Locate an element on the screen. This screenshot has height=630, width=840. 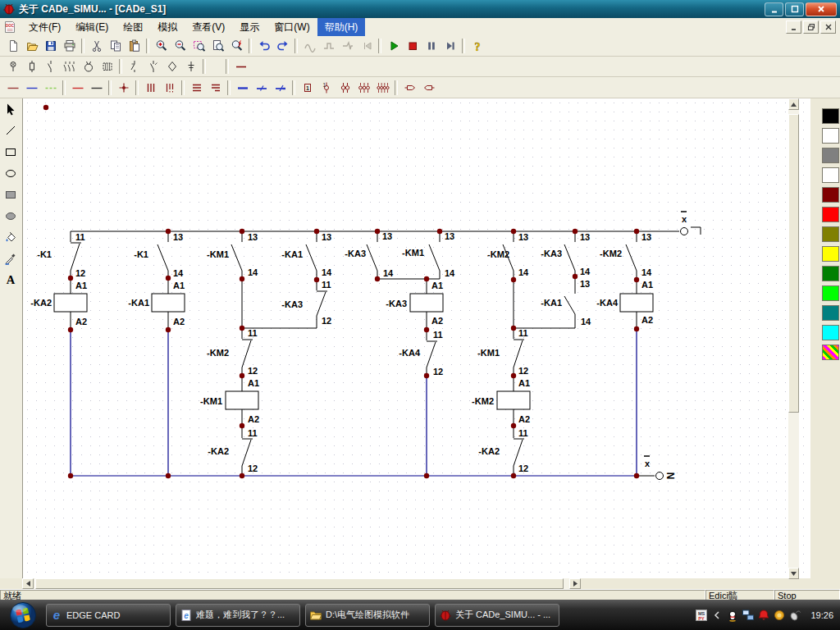
c4-button is located at coordinates (382, 88).